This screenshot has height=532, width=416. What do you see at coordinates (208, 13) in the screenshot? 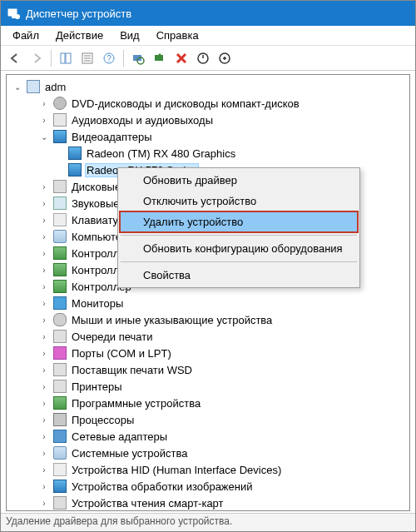
I see `titlebar: Диспетчер устройств` at bounding box center [208, 13].